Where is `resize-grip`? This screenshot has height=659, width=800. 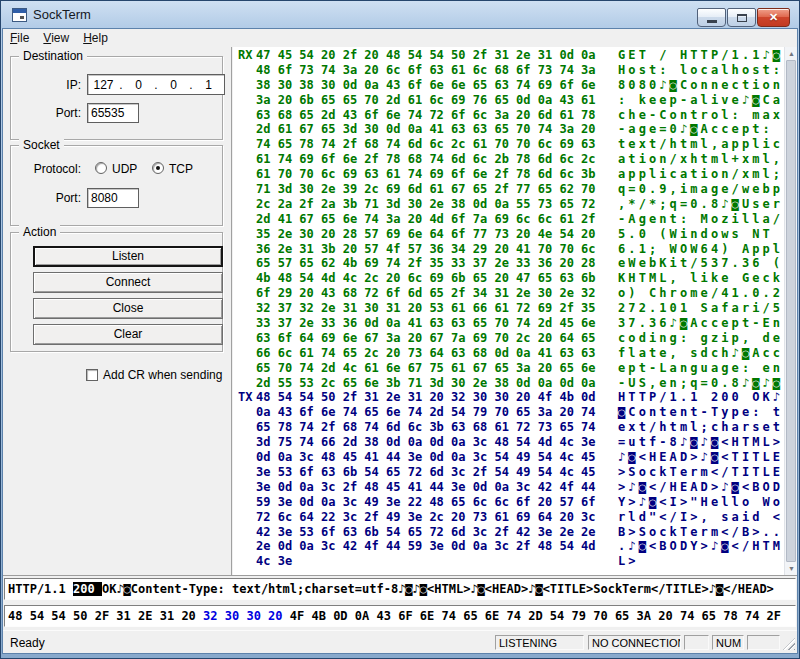
resize-grip is located at coordinates (789, 644).